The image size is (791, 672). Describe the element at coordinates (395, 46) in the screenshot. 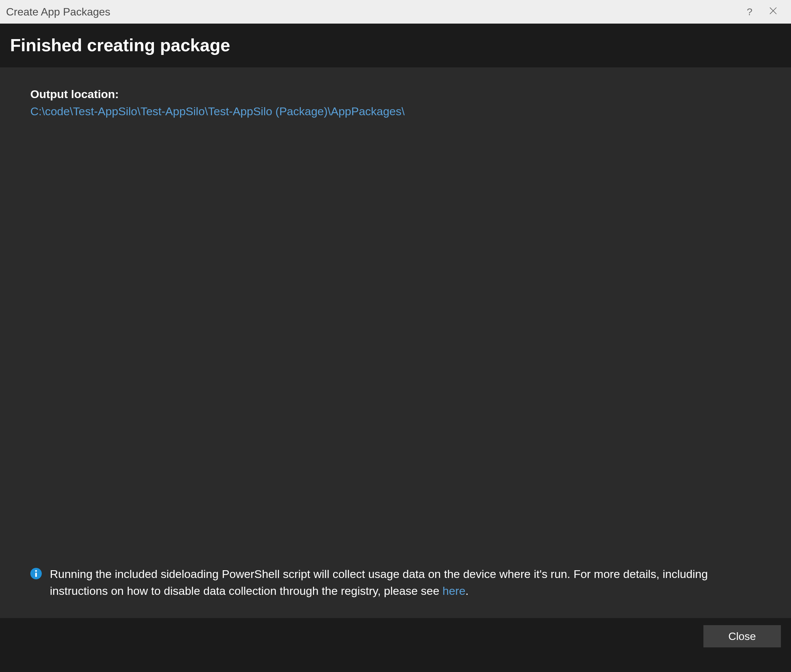

I see `dialog-header: Finished creating package` at that location.